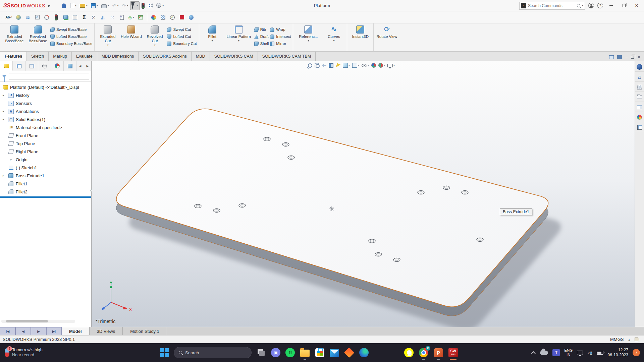 This screenshot has width=644, height=362. Describe the element at coordinates (276, 353) in the screenshot. I see `chat-app-icon` at that location.